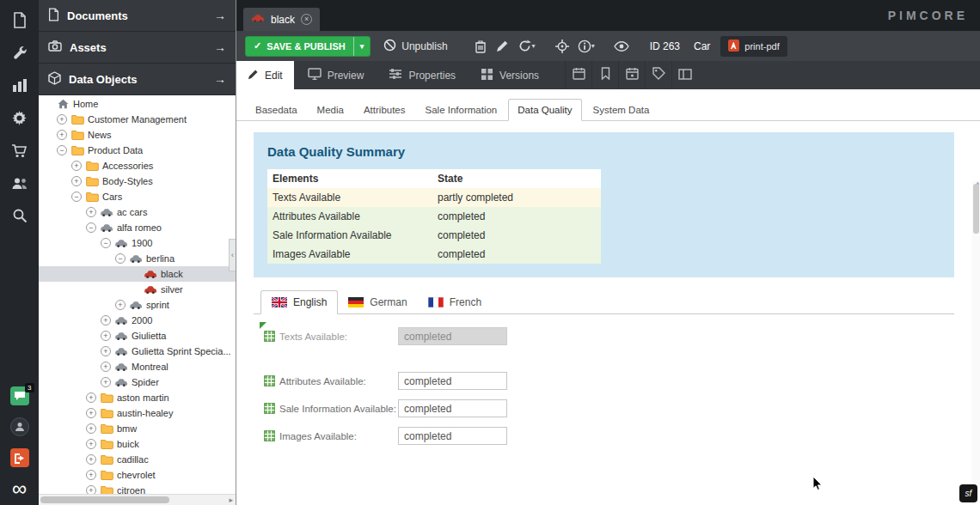 This screenshot has height=505, width=980. I want to click on tree-item: −Cars, so click(138, 197).